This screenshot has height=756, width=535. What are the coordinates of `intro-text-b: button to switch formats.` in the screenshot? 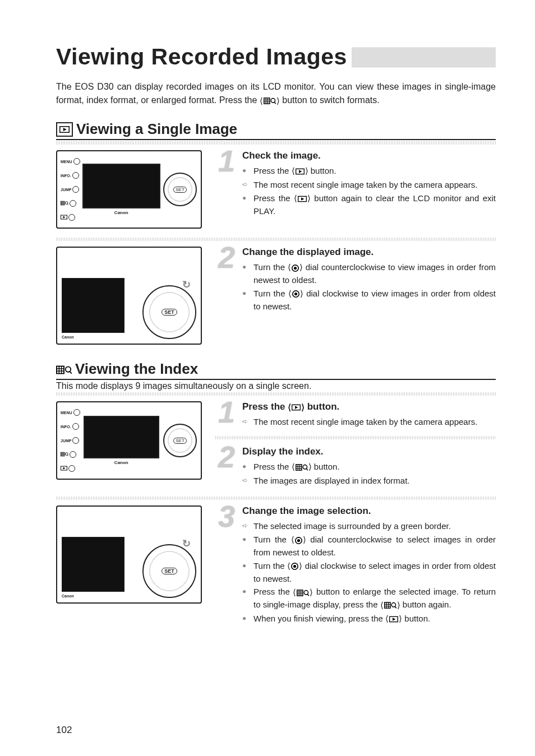 It's located at (331, 100).